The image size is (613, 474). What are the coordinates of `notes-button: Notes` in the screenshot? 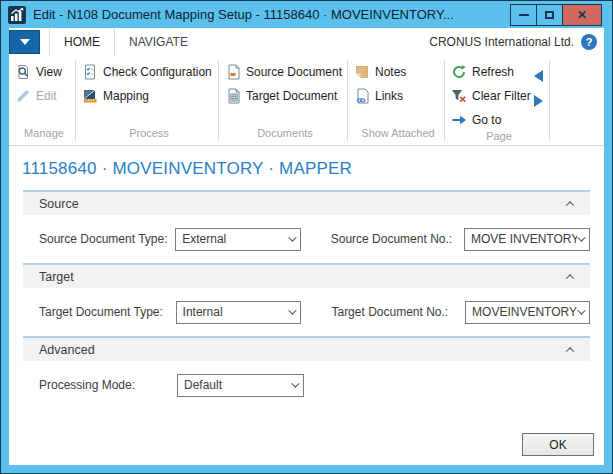 It's located at (398, 72).